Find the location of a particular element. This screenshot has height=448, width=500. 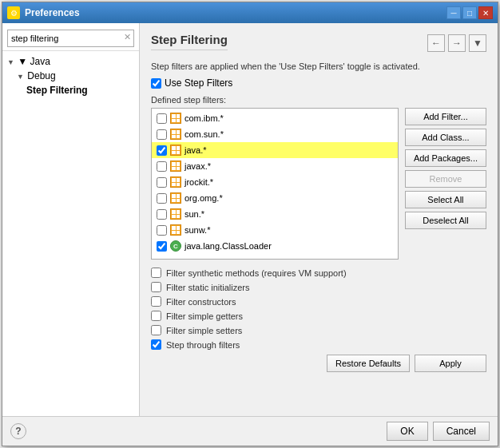

description: Step filters are applied when the 'Use S… is located at coordinates (319, 66).